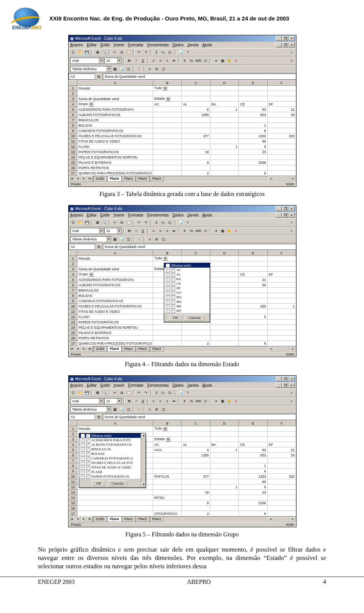 This screenshot has height=613, width=364. Describe the element at coordinates (136, 385) in the screenshot. I see `menu-item: Formatar` at that location.